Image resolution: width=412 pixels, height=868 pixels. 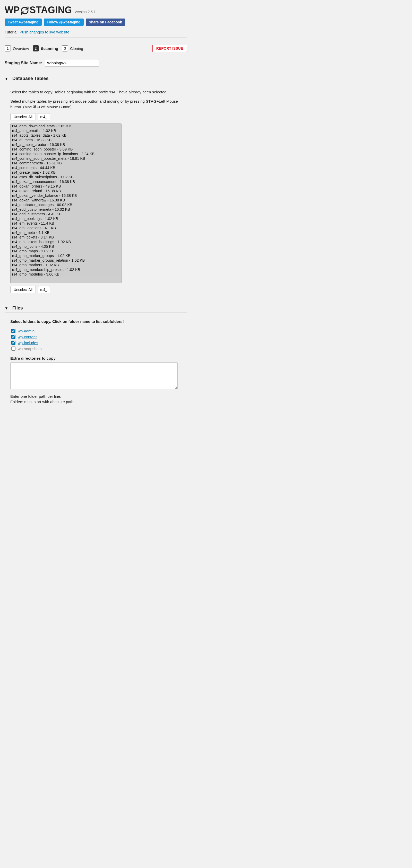 What do you see at coordinates (64, 22) in the screenshot?
I see `follow-button: Follow @wpstaging` at bounding box center [64, 22].